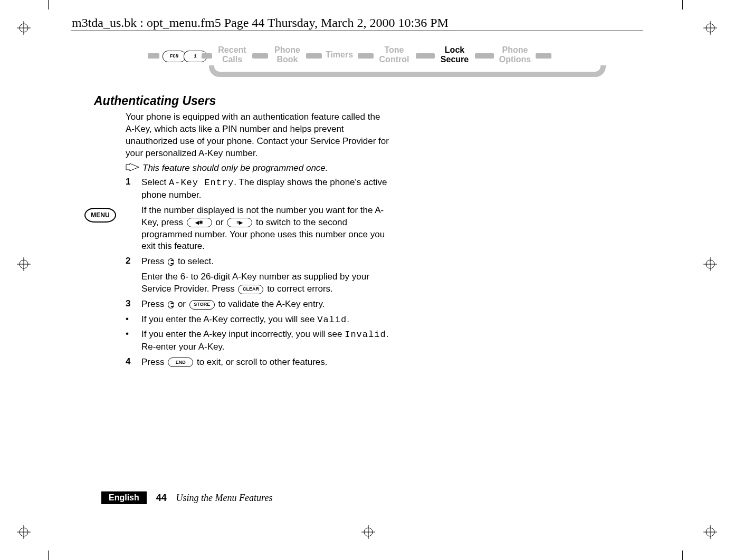 The height and width of the screenshot is (560, 734). I want to click on lcd-text-akey-entry: A-Key Entry, so click(202, 182).